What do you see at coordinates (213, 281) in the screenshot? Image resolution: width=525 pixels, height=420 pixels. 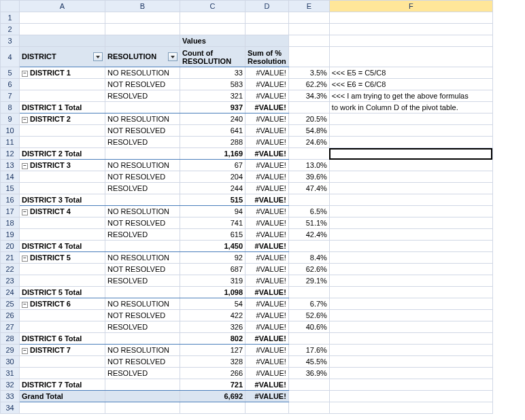 I see `count-value: 319` at bounding box center [213, 281].